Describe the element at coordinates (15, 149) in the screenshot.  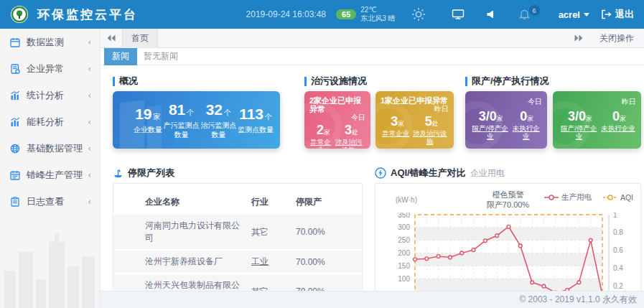
I see `globe-icon` at that location.